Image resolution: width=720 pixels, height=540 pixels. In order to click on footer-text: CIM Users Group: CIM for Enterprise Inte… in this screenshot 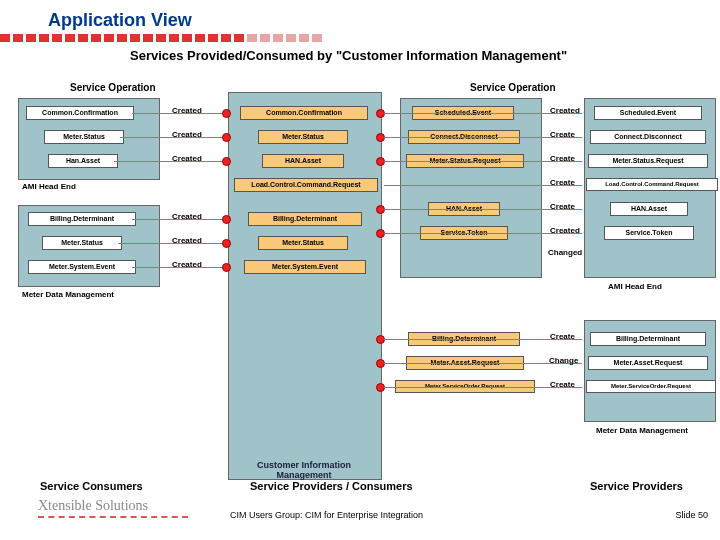, I will do `click(326, 515)`.